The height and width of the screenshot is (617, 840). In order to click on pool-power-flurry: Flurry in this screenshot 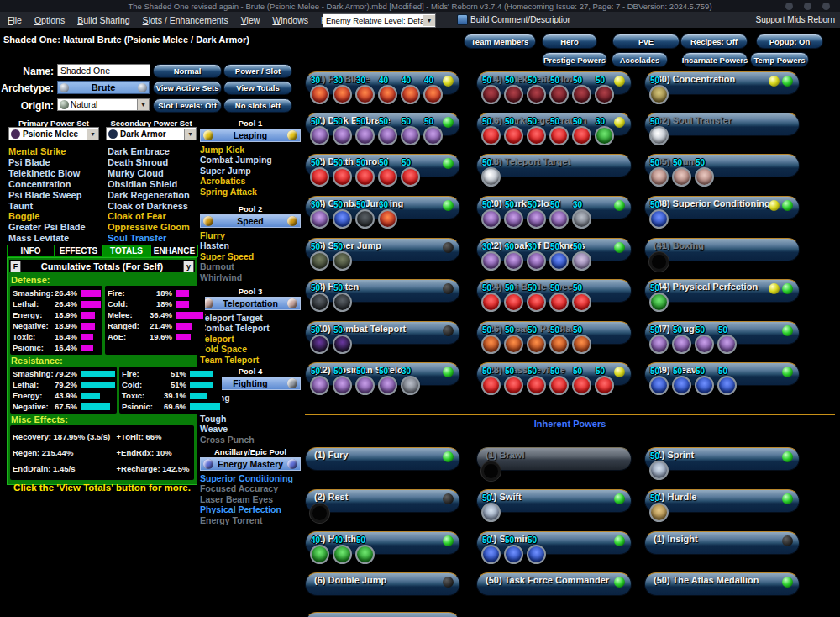, I will do `click(250, 235)`.